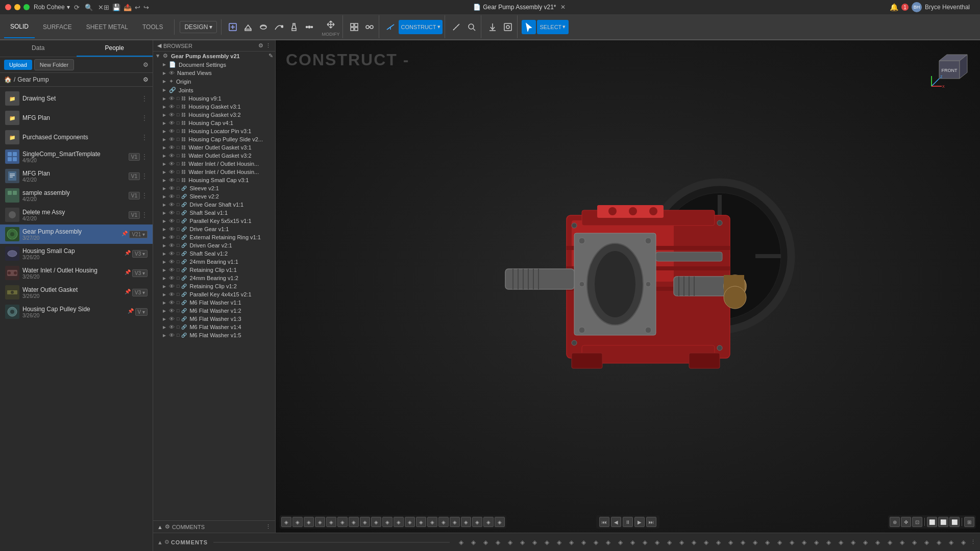 The width and height of the screenshot is (980, 551). Describe the element at coordinates (27, 7) in the screenshot. I see `maximize-button` at that location.